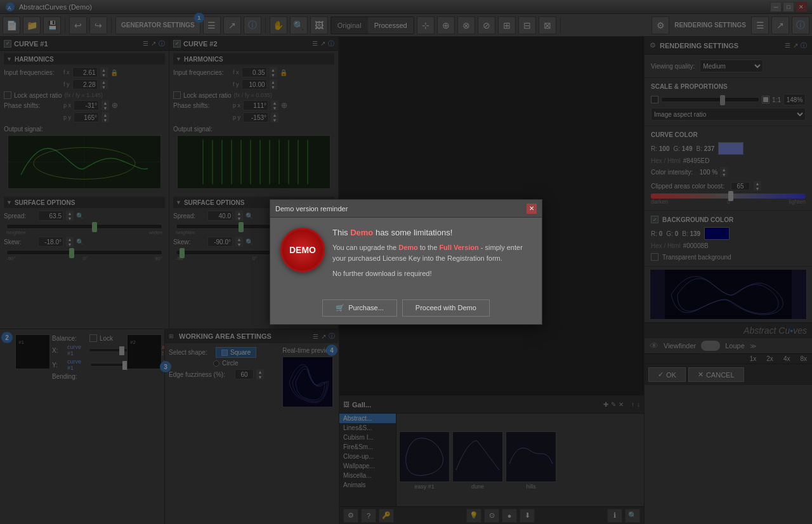 The image size is (812, 524). Describe the element at coordinates (340, 308) in the screenshot. I see `purchase-cart-icon: 🛒` at that location.